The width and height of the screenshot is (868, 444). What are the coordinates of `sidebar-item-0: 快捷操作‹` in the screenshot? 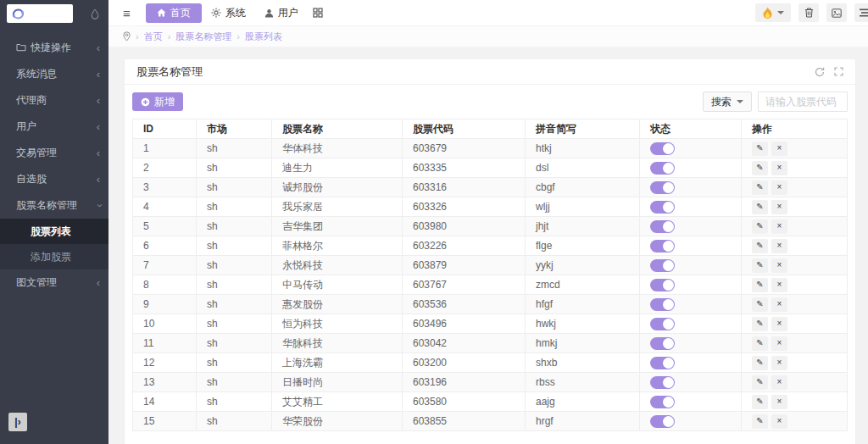 It's located at (54, 47).